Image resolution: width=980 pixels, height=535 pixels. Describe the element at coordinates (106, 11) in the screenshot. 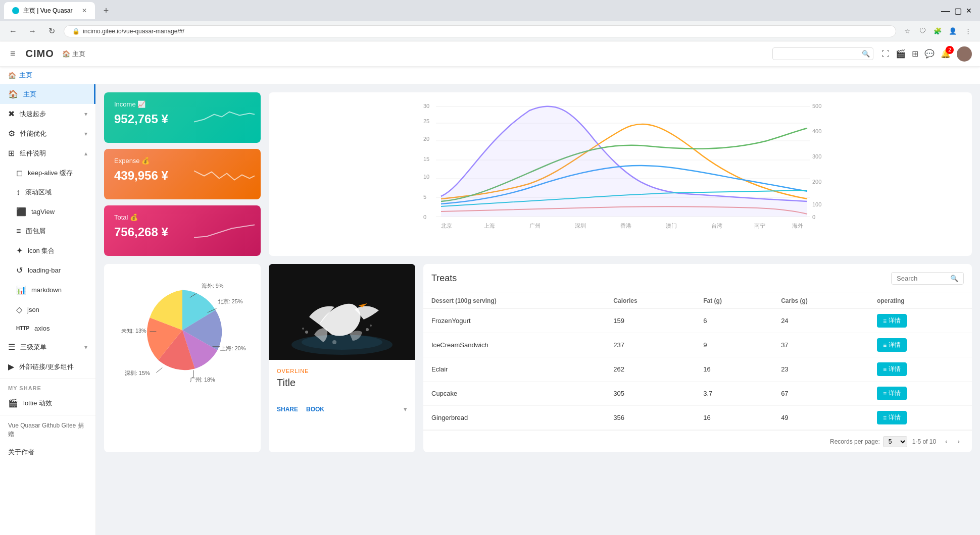

I see `new-tab-btn: +` at that location.